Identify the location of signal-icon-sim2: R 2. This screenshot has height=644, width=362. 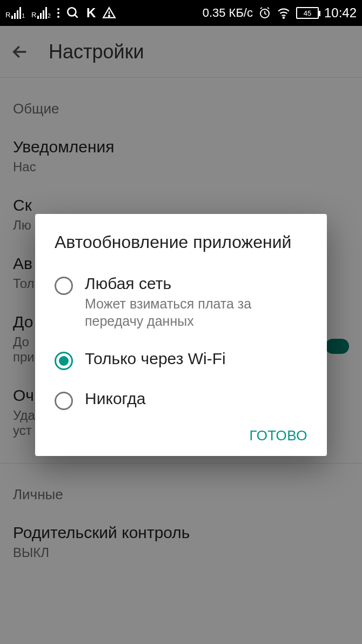
(41, 13).